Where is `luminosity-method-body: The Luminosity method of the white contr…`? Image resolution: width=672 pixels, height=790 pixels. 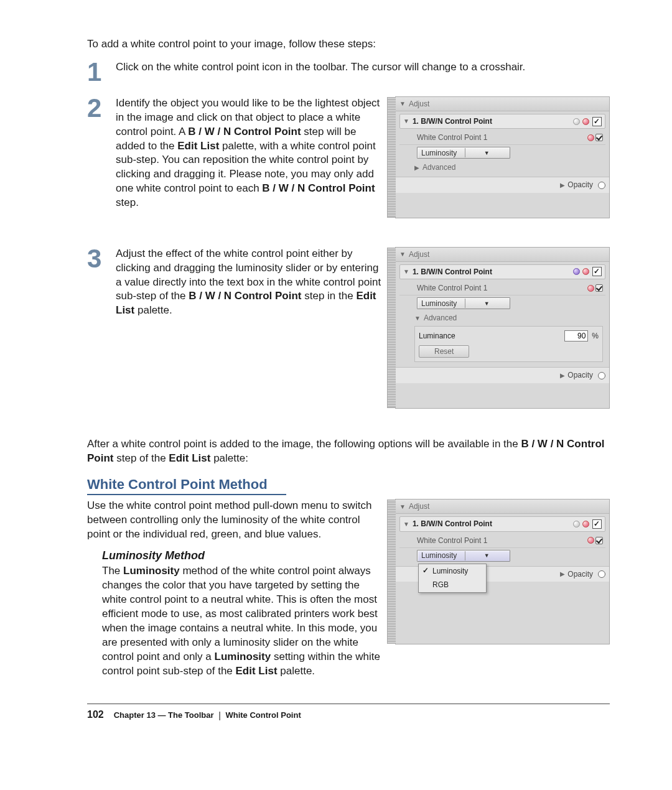 luminosity-method-body: The Luminosity method of the white contr… is located at coordinates (243, 621).